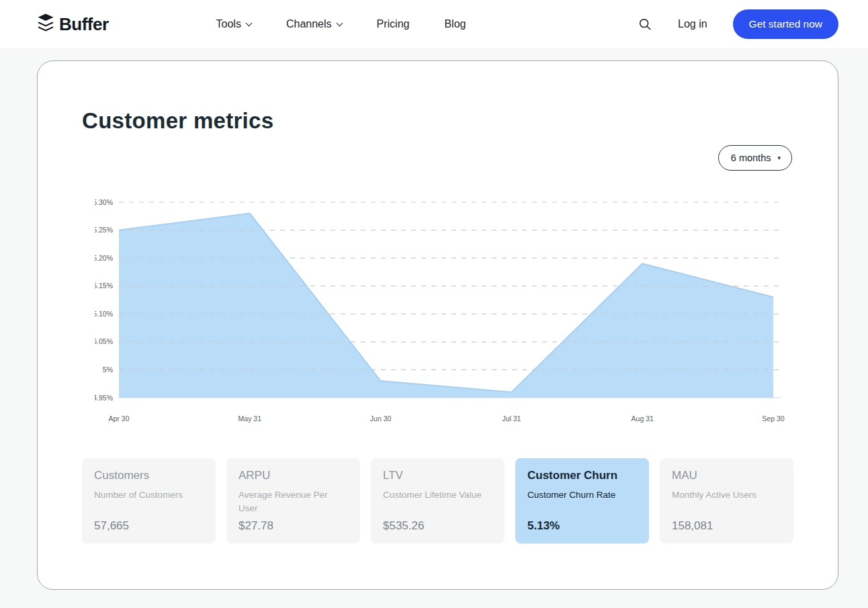  I want to click on site-header: Buffer Tools Channels Pricing Blog Log i…, so click(434, 24).